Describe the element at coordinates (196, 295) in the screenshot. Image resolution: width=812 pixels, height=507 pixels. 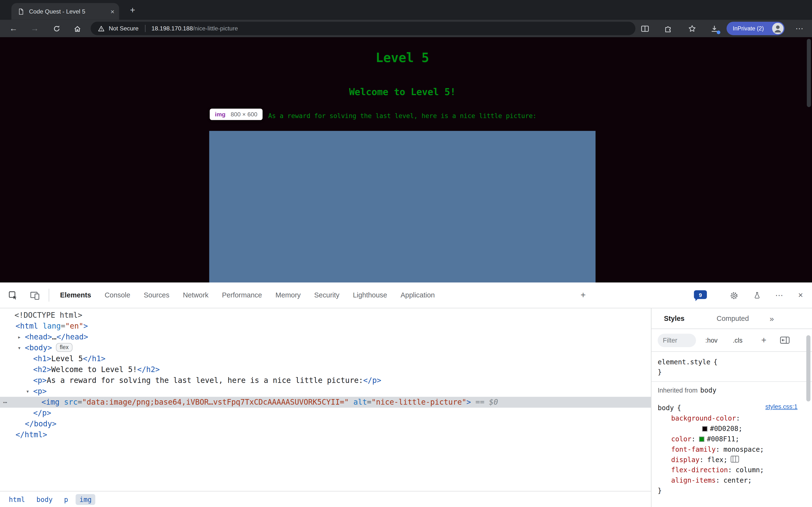
I see `devtools-tab-network: Network` at that location.